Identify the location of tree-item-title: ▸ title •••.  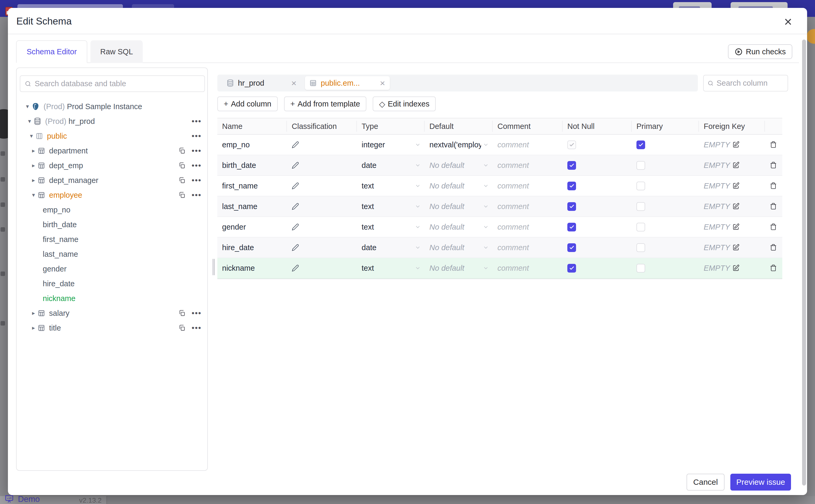
(112, 328).